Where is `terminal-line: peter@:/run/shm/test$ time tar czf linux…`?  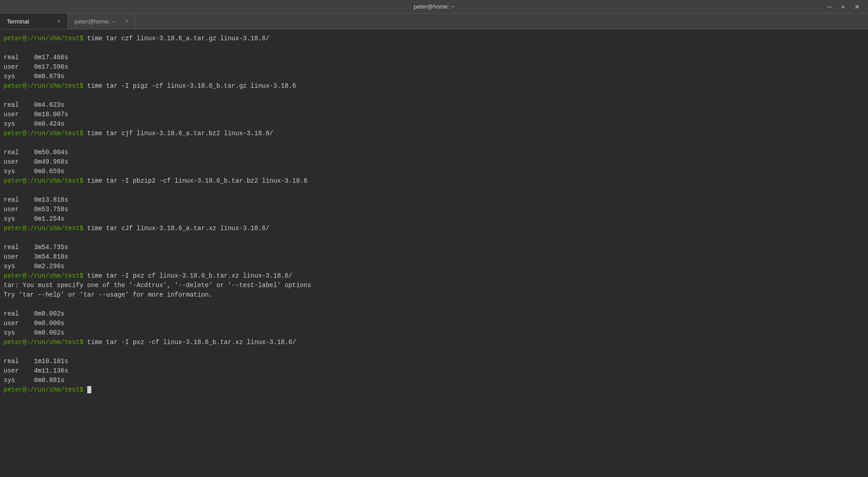 terminal-line: peter@:/run/shm/test$ time tar czf linux… is located at coordinates (434, 39).